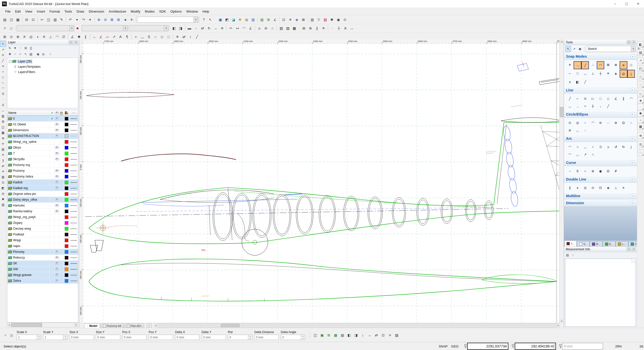 This screenshot has height=350, width=644. What do you see at coordinates (177, 37) in the screenshot?
I see `modify-node-icon: ✛` at bounding box center [177, 37].